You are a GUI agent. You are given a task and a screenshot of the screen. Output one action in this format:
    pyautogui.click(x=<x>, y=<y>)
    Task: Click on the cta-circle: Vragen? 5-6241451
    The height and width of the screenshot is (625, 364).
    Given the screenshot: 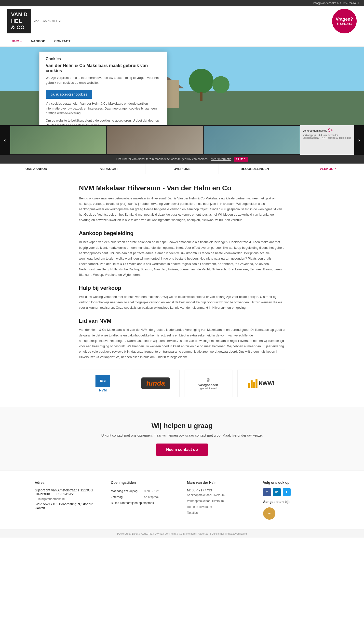 What is the action you would take?
    pyautogui.click(x=344, y=21)
    